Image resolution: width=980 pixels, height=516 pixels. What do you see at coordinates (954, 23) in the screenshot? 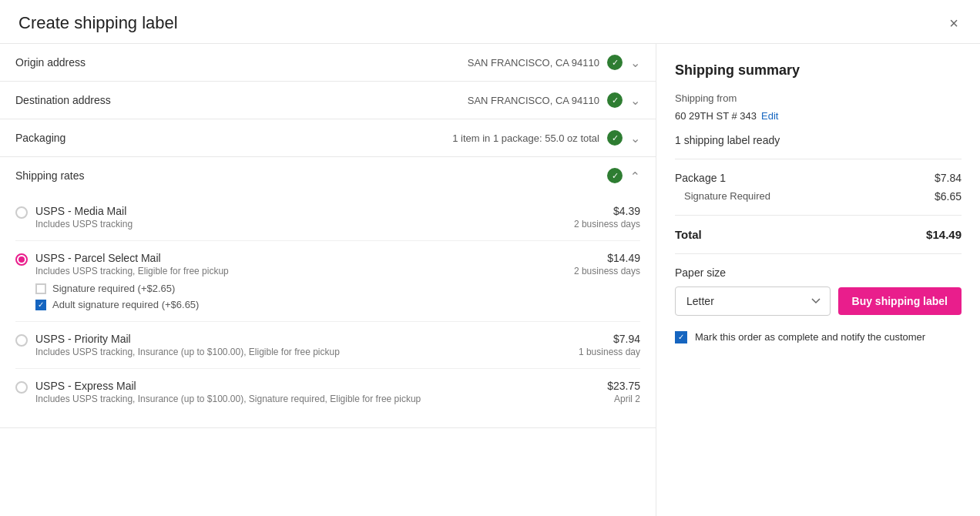
I see `close-button: ×` at bounding box center [954, 23].